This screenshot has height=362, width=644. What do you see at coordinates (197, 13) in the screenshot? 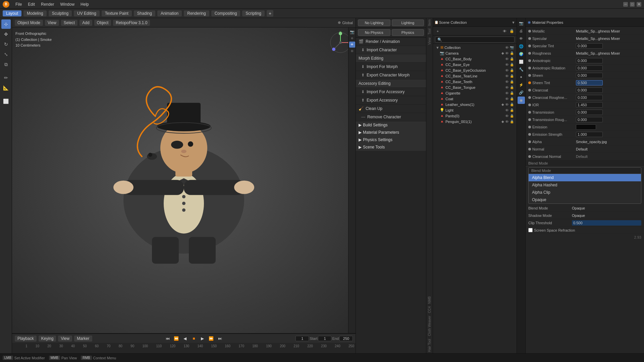
I see `tab-rendering: Rendering` at bounding box center [197, 13].